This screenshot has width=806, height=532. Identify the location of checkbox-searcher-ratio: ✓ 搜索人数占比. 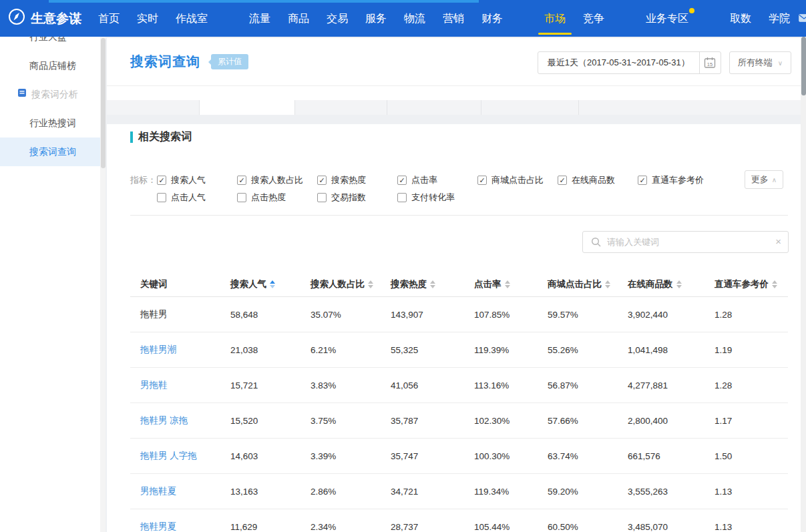
(277, 180).